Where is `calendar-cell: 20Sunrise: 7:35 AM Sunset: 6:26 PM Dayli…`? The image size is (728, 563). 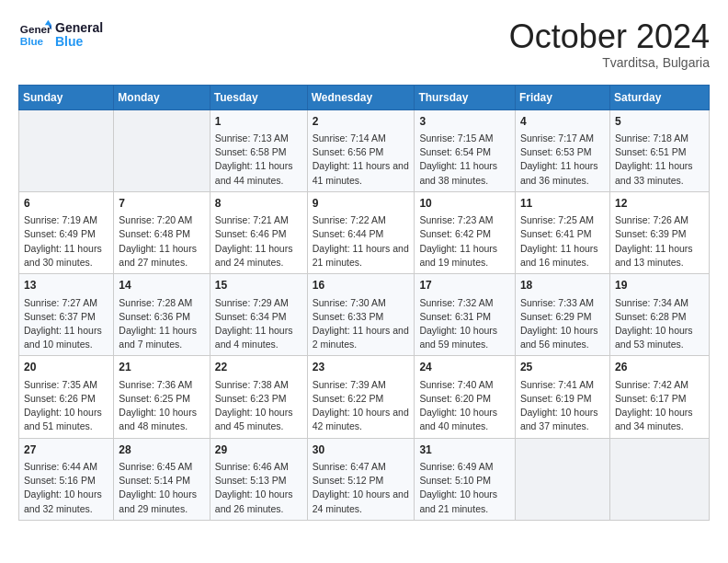 calendar-cell: 20Sunrise: 7:35 AM Sunset: 6:26 PM Dayli… is located at coordinates (66, 397).